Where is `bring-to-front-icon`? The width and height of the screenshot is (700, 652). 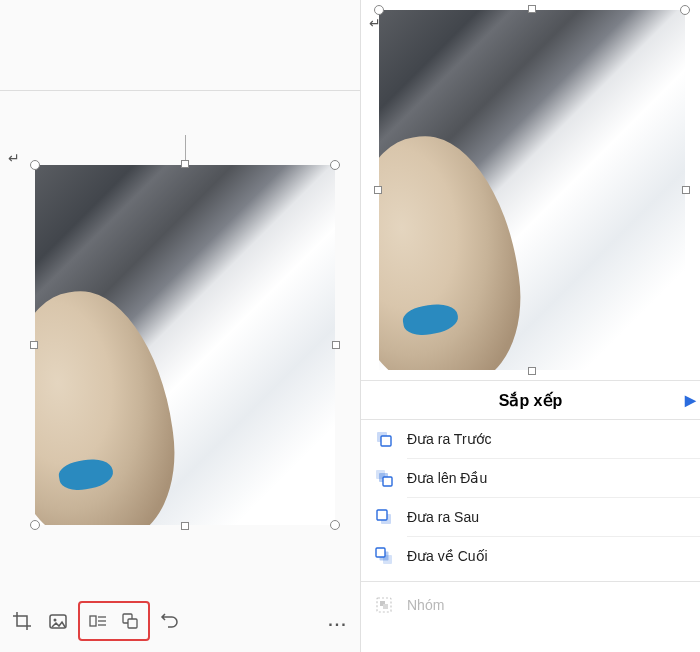 bring-to-front-icon is located at coordinates (384, 478).